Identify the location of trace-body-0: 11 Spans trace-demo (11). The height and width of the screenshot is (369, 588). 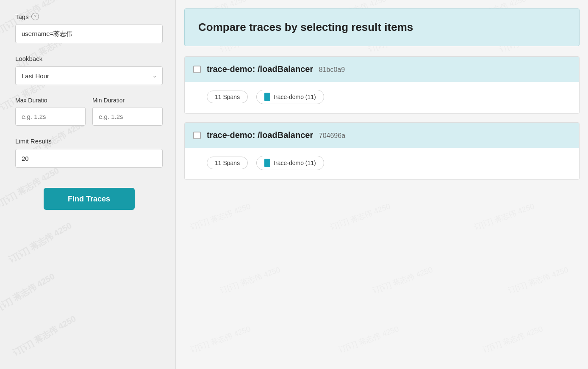
(382, 98).